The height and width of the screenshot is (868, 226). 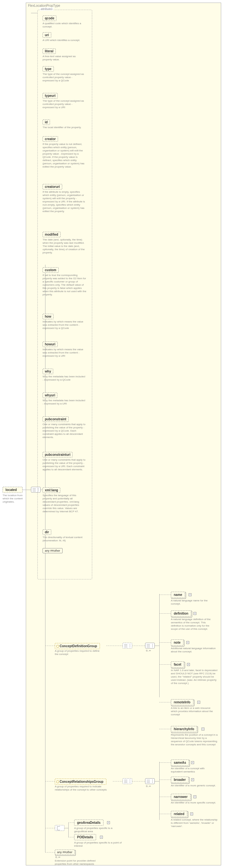 What do you see at coordinates (50, 395) in the screenshot?
I see `attr-whyuri: whyuri` at bounding box center [50, 395].